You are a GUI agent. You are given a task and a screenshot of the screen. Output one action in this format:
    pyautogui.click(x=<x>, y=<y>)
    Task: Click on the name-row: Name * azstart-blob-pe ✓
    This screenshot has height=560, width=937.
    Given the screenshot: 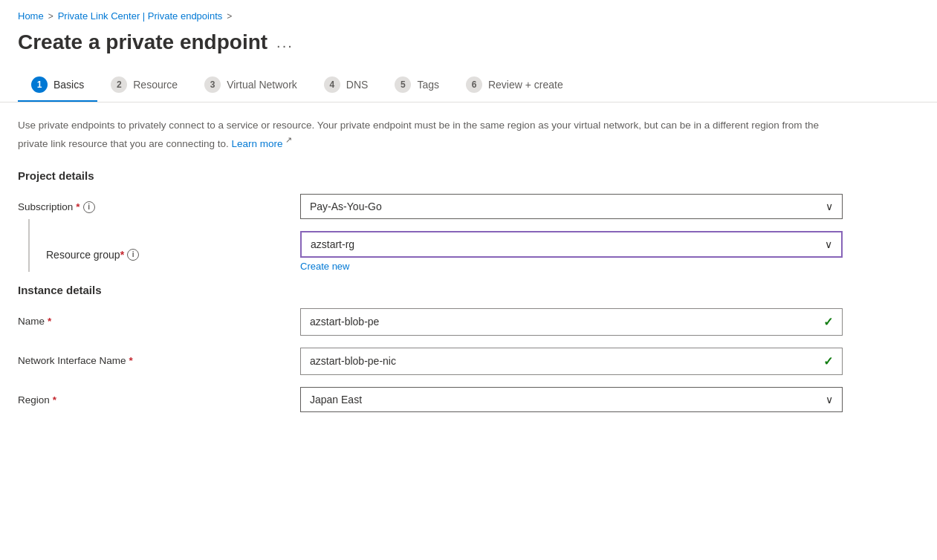 What is the action you would take?
    pyautogui.click(x=446, y=322)
    